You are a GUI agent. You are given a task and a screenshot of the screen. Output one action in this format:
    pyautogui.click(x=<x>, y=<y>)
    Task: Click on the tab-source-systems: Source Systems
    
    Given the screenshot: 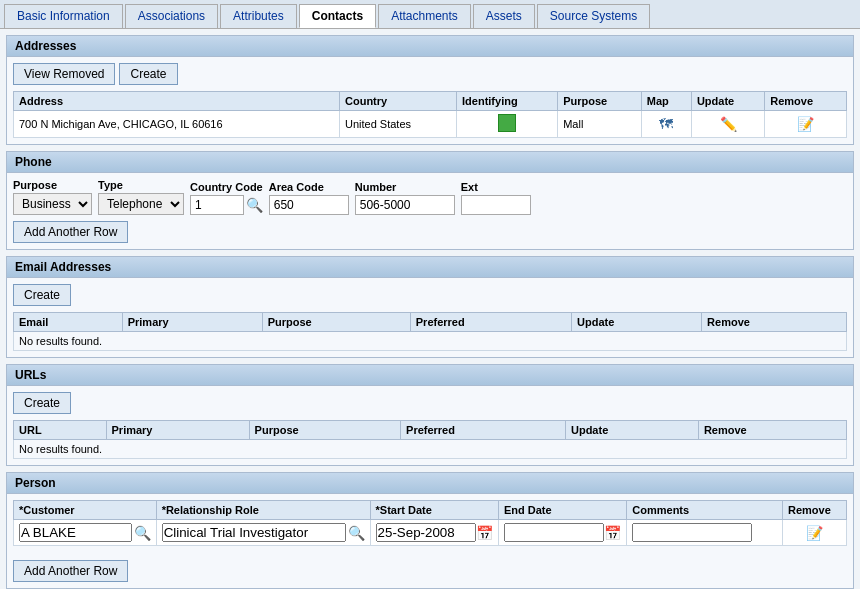 What is the action you would take?
    pyautogui.click(x=594, y=16)
    